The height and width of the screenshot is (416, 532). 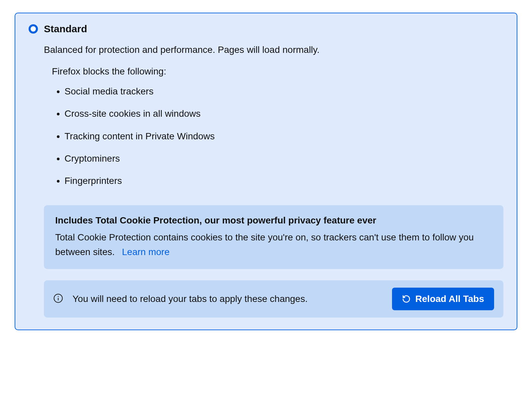 What do you see at coordinates (274, 71) in the screenshot?
I see `blocks-heading: Firefox blocks the following:` at bounding box center [274, 71].